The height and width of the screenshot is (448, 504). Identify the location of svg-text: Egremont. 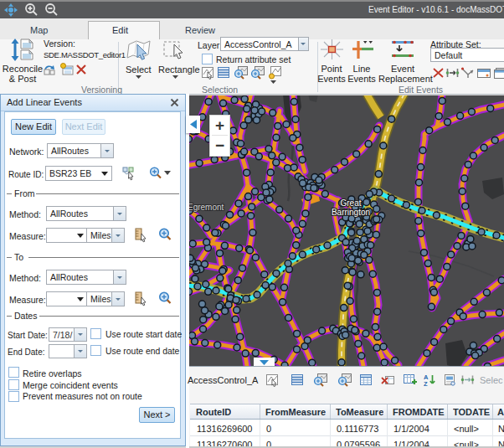
(207, 208).